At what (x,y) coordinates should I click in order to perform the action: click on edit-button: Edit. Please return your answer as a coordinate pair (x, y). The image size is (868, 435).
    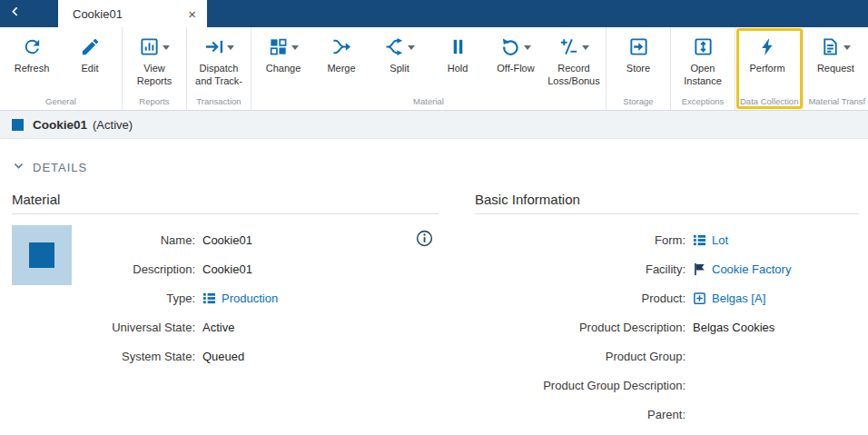
    Looking at the image, I should click on (90, 53).